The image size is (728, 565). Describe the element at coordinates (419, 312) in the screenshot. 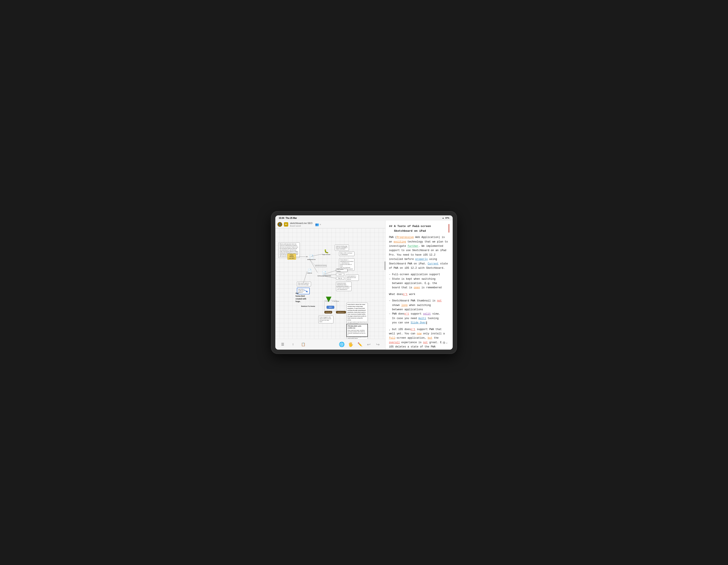

I see `panel-bullets-2: - Sketchboard PWA thumbnail is not shown…` at that location.